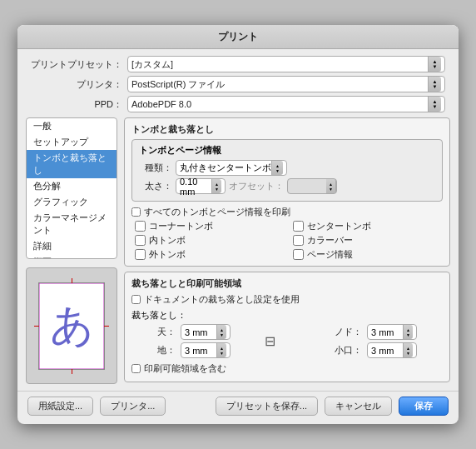 The height and width of the screenshot is (449, 476). What do you see at coordinates (60, 407) in the screenshot?
I see `paper-setup-button: 用紙設定...` at bounding box center [60, 407].